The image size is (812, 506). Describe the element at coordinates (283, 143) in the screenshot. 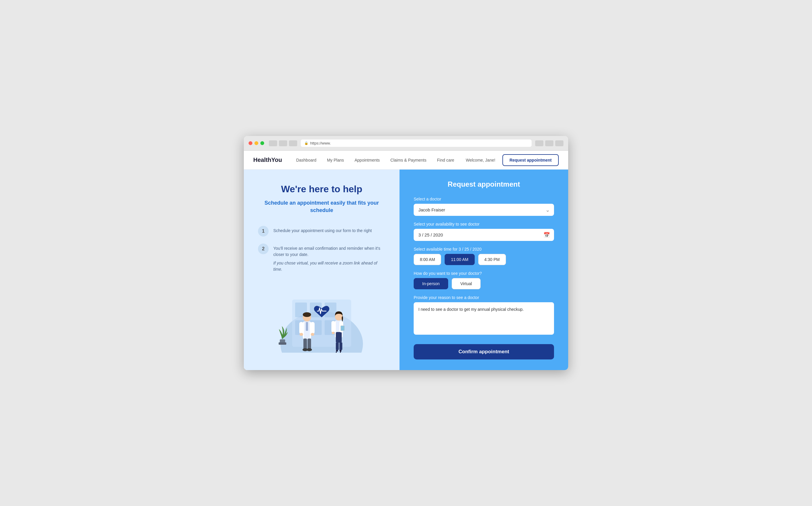

I see `browser-controls` at that location.